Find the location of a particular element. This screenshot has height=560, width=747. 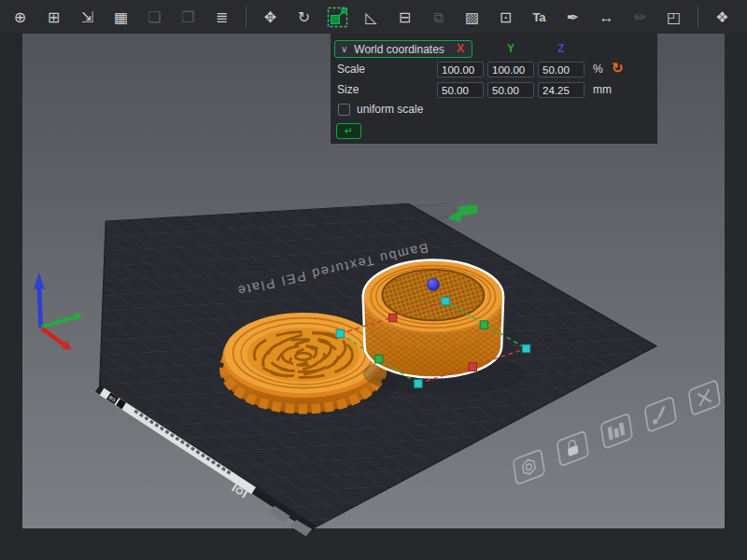

assembly-view-button: ◰ is located at coordinates (674, 17).